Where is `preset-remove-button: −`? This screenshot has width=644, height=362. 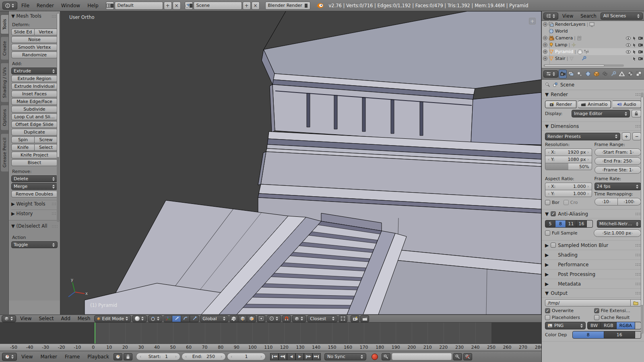 preset-remove-button: − is located at coordinates (637, 136).